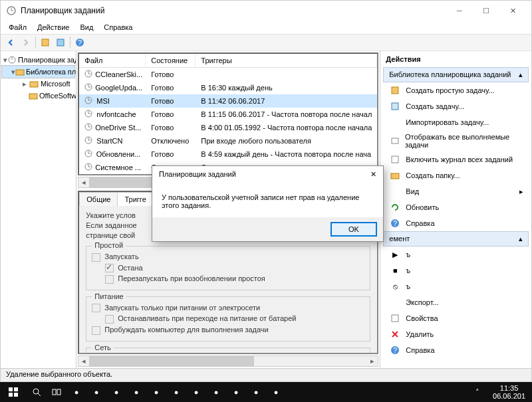 The height and width of the screenshot is (402, 532). I want to click on action-delete: Удалить, so click(456, 334).